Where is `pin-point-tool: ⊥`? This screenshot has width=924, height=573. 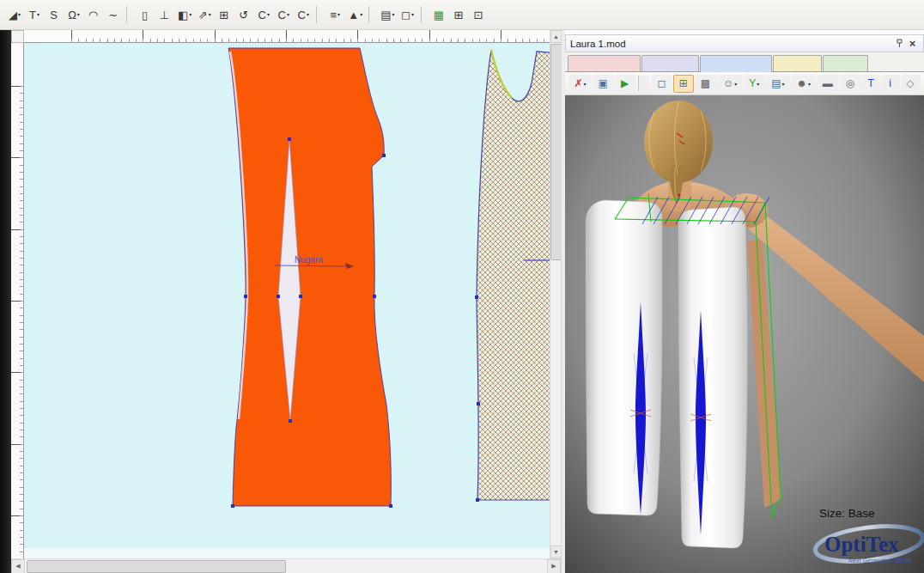
pin-point-tool: ⊥ is located at coordinates (165, 15).